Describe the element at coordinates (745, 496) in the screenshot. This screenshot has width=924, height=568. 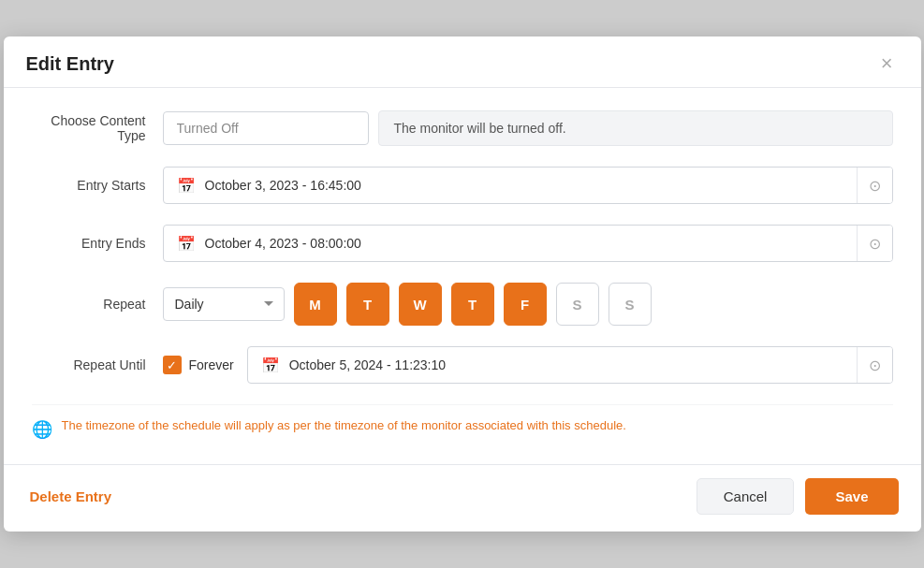
I see `cancel-button: Cancel` at that location.